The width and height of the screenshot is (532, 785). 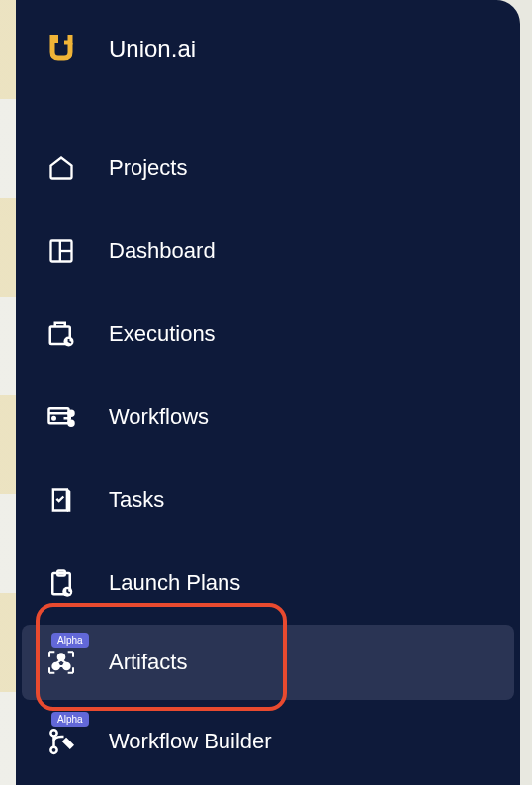 What do you see at coordinates (268, 500) in the screenshot?
I see `sidebar-item-tasks: Tasks` at bounding box center [268, 500].